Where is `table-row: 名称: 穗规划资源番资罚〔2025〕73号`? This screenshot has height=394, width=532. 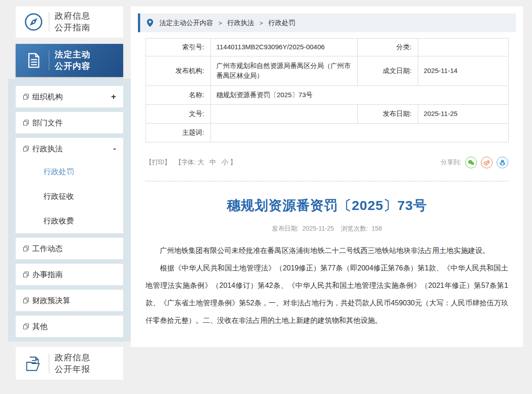 table-row: 名称: 穗规划资源番资罚〔2025〕73号 is located at coordinates (327, 95).